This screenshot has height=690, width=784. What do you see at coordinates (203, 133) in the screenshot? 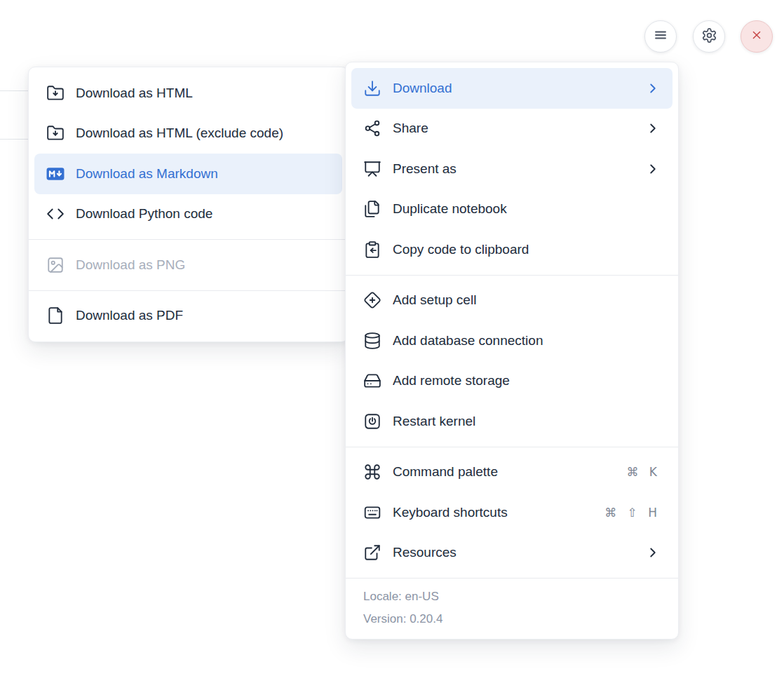
I see `menu-item-label: Download as HTML (exclude code)` at bounding box center [203, 133].